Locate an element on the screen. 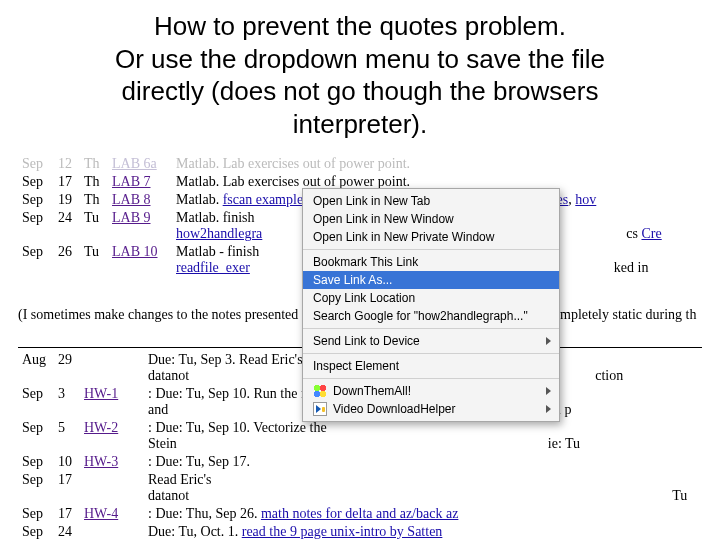 This screenshot has height=540, width=720. table-row: Sep 5 HW-2 : Due: Tu, Sep 10. Vectorize … is located at coordinates (360, 436).